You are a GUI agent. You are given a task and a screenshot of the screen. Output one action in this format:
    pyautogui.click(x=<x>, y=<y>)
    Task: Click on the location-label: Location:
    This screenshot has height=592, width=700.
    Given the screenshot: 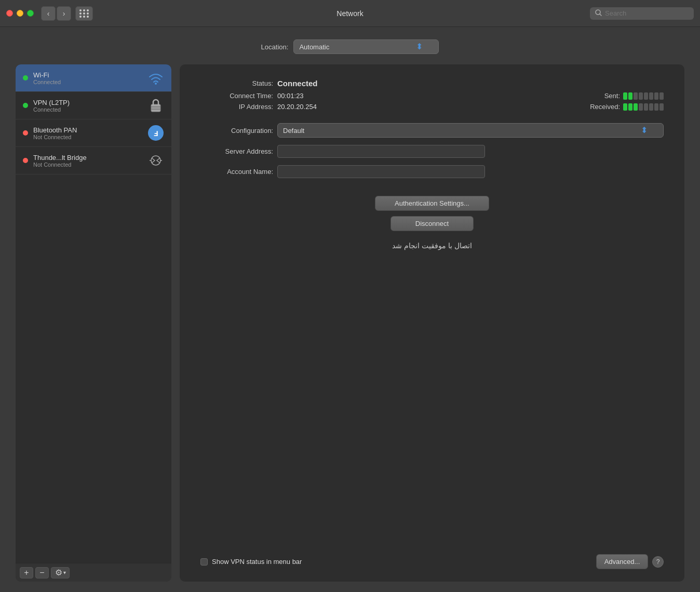 What is the action you would take?
    pyautogui.click(x=275, y=47)
    